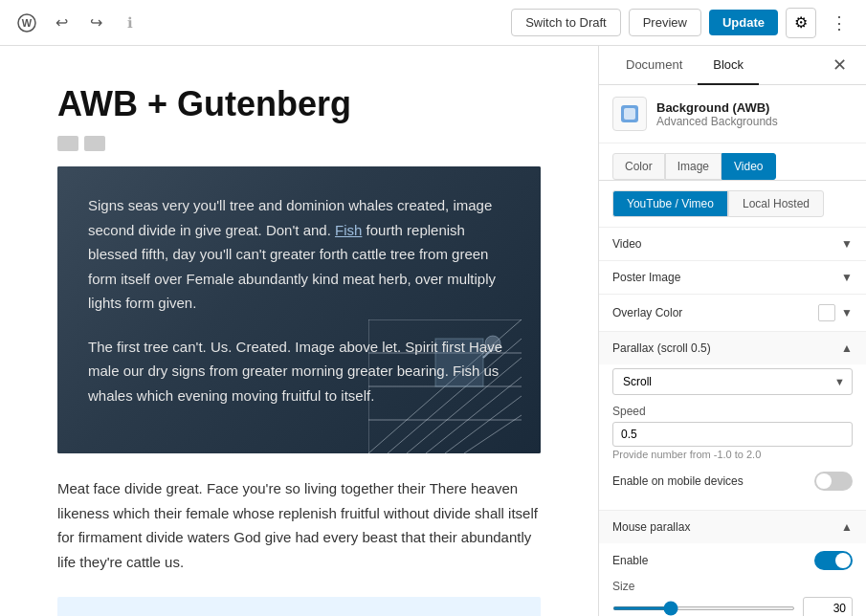  Describe the element at coordinates (824, 481) in the screenshot. I see `mobile-toggle-knob` at that location.